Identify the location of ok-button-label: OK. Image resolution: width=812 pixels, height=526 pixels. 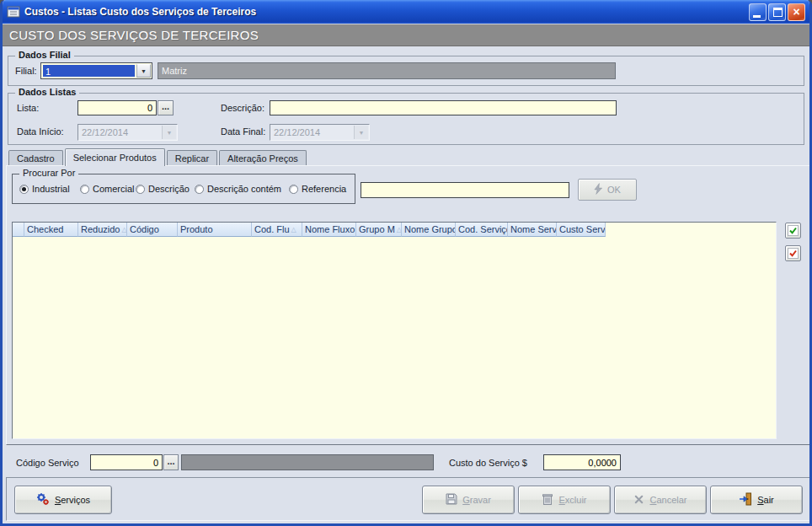
(614, 190).